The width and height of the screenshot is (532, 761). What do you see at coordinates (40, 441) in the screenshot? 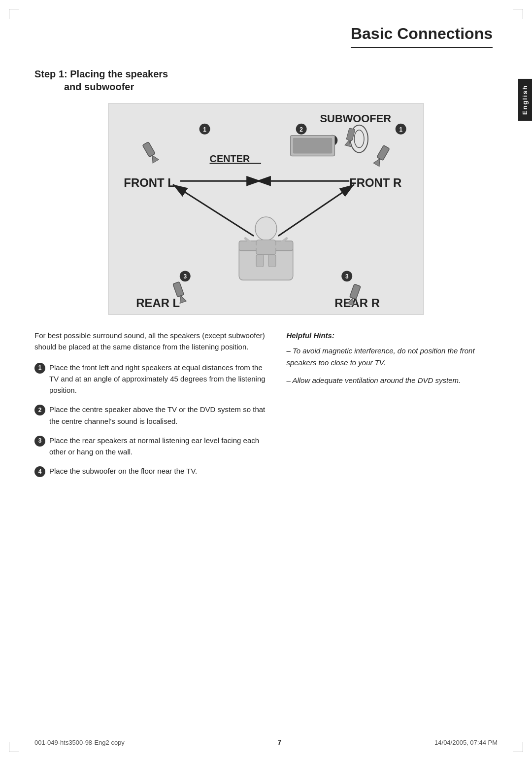
I see `num-circle-3: 3` at bounding box center [40, 441].